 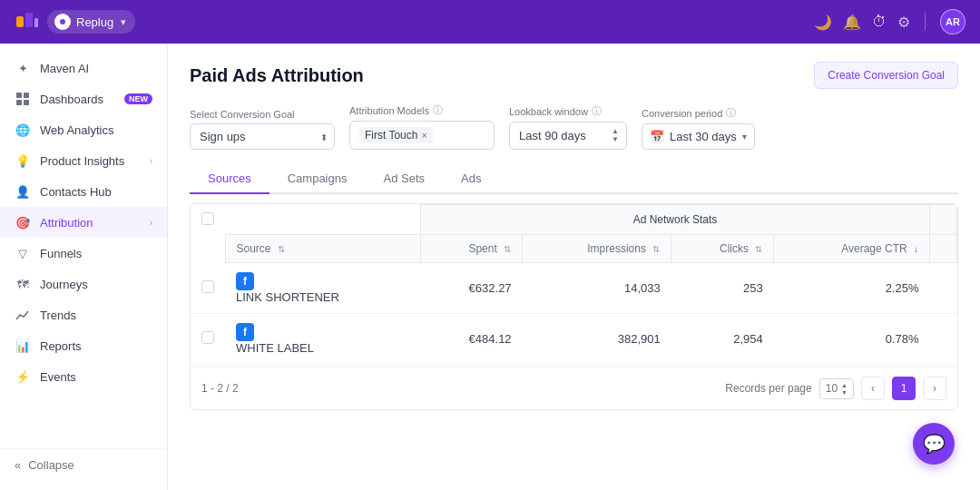 What do you see at coordinates (91, 22) in the screenshot?
I see `brand-selector: Replug ▾` at bounding box center [91, 22].